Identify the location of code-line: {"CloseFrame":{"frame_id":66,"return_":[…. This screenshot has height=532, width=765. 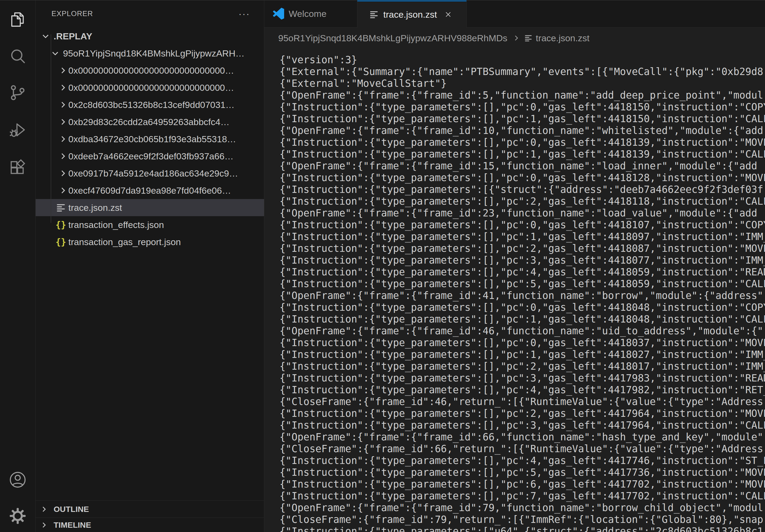
(522, 449).